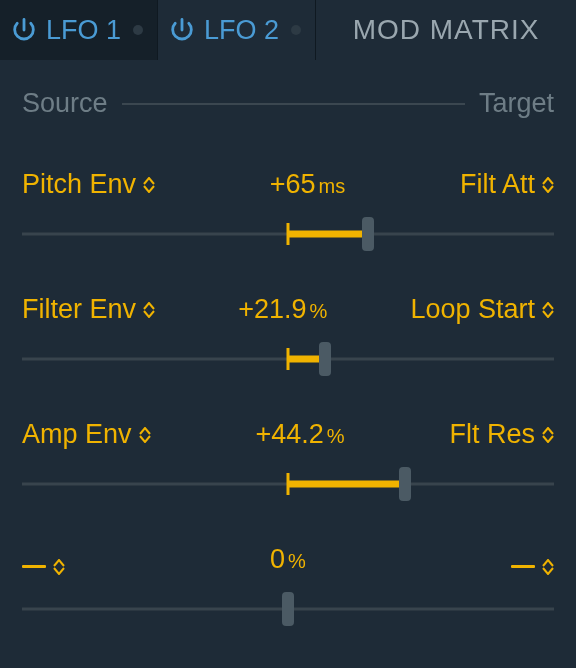 This screenshot has height=668, width=576. I want to click on tab-lfo2-label: LFO 2, so click(242, 30).